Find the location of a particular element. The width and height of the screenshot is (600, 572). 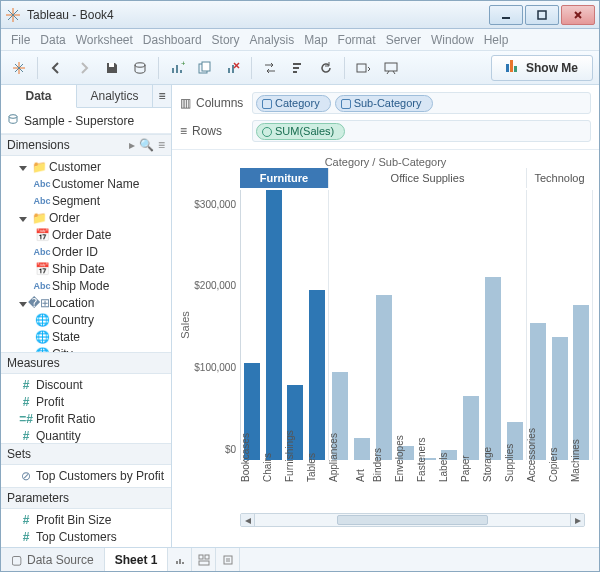

param-top-customers: #Top Customers is located at coordinates (86, 536).